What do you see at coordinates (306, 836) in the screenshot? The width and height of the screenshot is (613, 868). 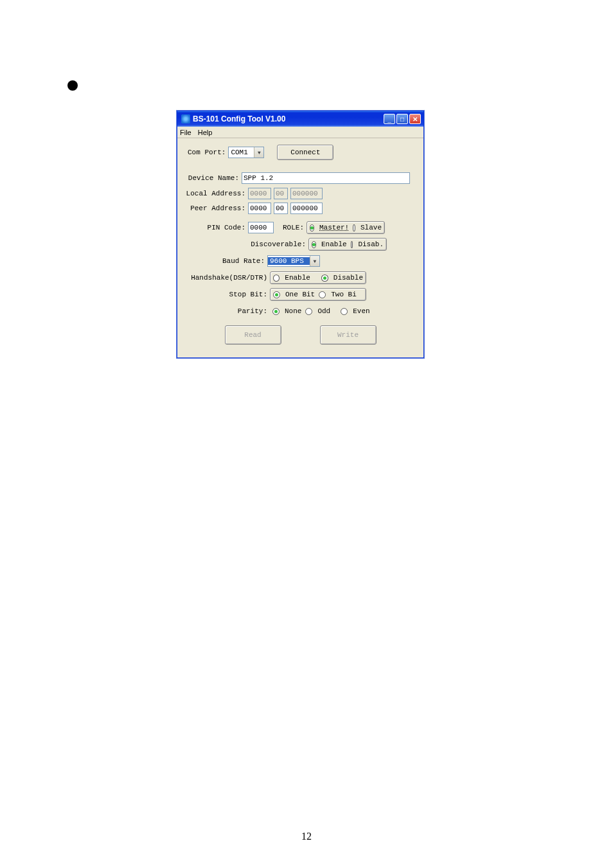 I see `page-number: 12` at bounding box center [306, 836].